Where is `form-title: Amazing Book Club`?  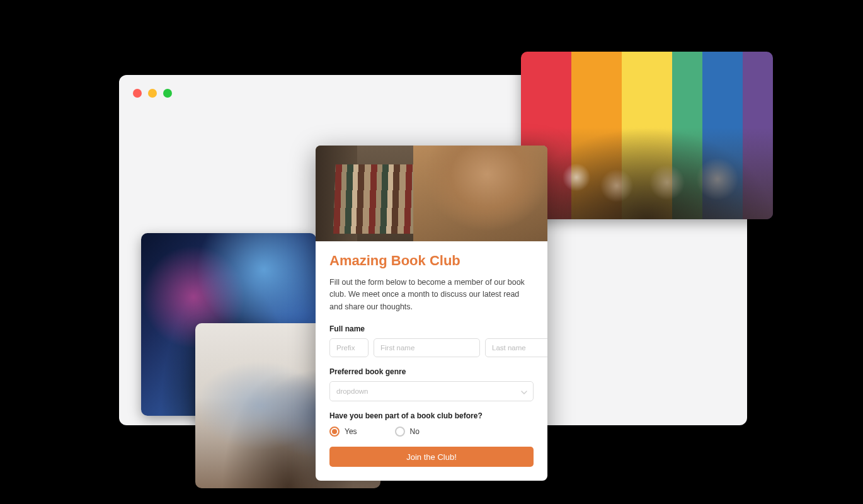
form-title: Amazing Book Club is located at coordinates (432, 261).